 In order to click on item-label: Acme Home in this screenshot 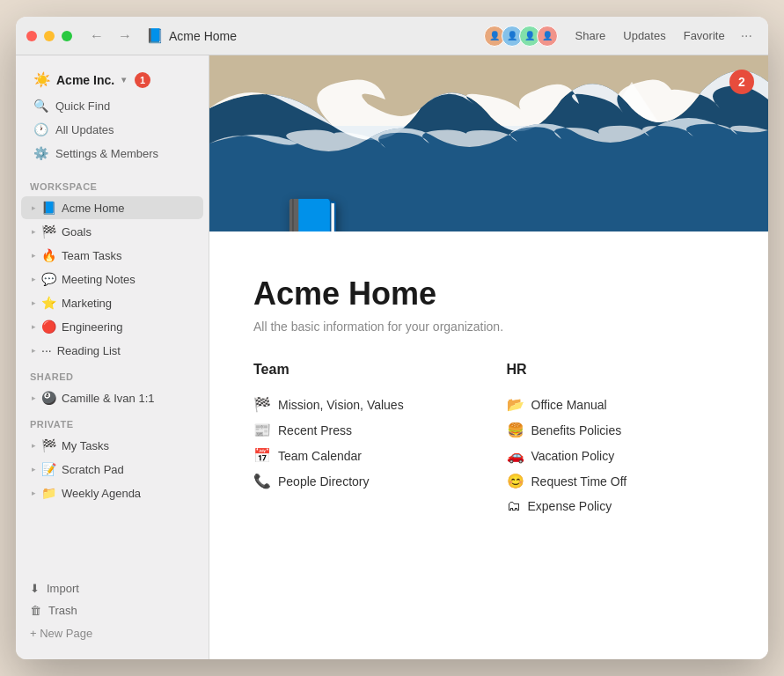, I will do `click(128, 208)`.